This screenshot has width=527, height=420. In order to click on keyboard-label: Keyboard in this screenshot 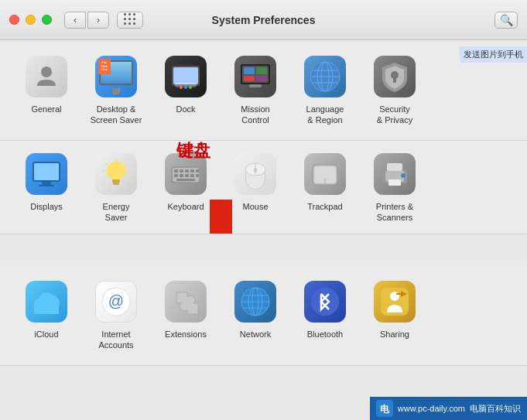, I will do `click(186, 207)`.